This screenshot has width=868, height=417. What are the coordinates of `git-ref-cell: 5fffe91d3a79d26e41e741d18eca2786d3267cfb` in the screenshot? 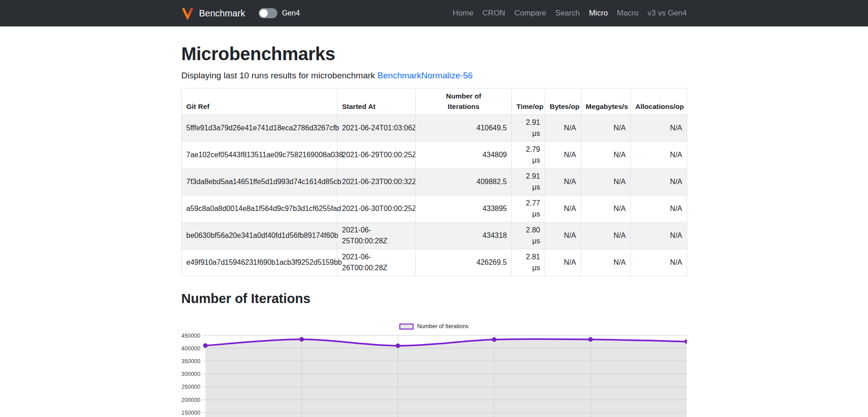 It's located at (260, 128).